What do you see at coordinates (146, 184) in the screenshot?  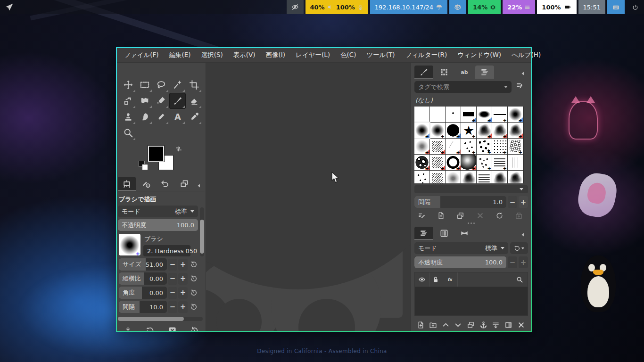 I see `tab-device-status` at bounding box center [146, 184].